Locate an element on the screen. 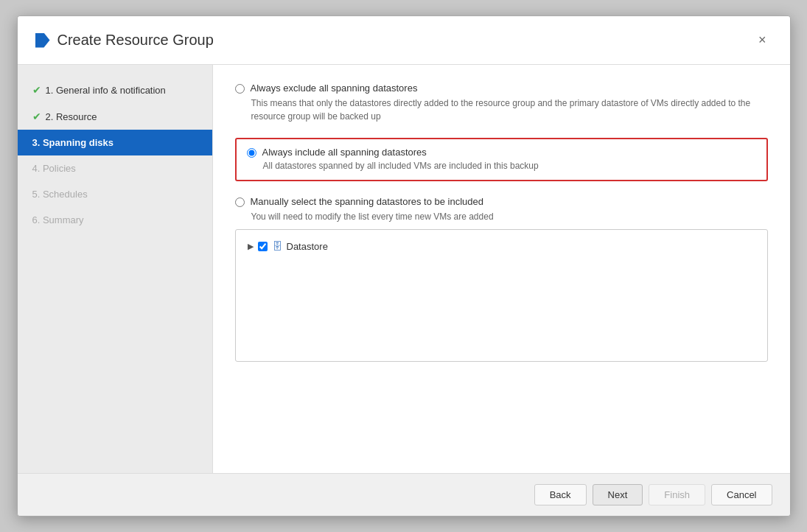 The image size is (807, 532). cancel-button: Cancel is located at coordinates (741, 495).